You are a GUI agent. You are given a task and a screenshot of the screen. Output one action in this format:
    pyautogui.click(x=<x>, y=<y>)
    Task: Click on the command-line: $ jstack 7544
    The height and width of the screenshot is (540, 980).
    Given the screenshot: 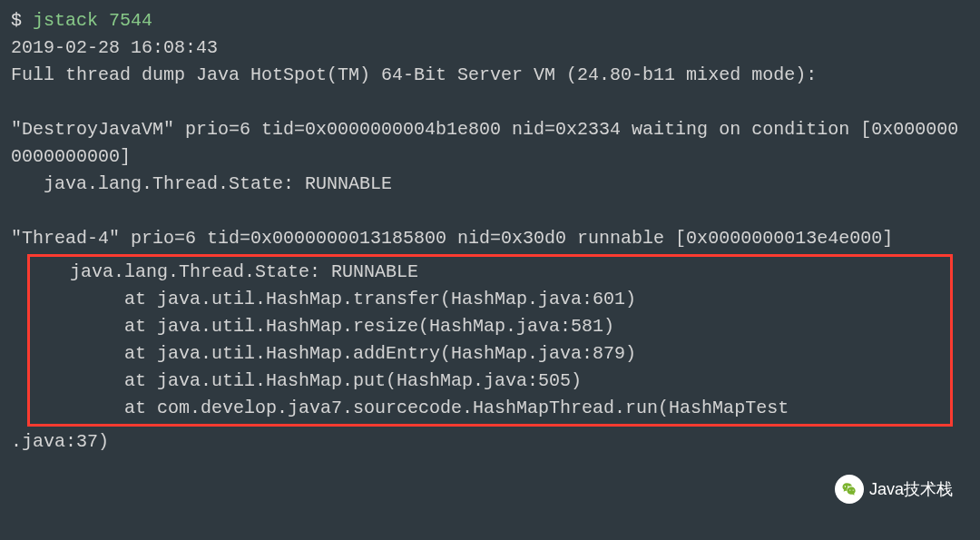 What is the action you would take?
    pyautogui.click(x=490, y=21)
    